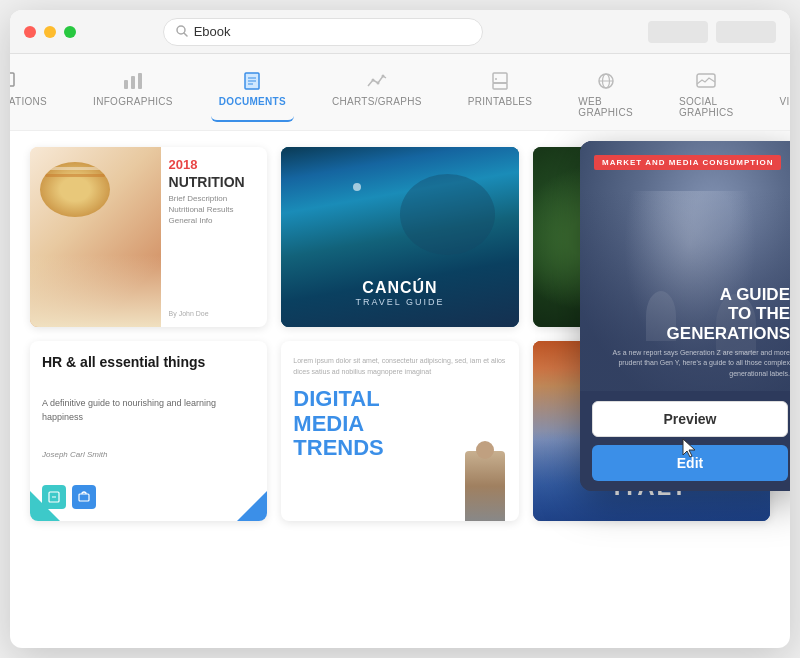 This screenshot has width=800, height=658. I want to click on nav-item-printables: PRINTABLES, so click(500, 94).